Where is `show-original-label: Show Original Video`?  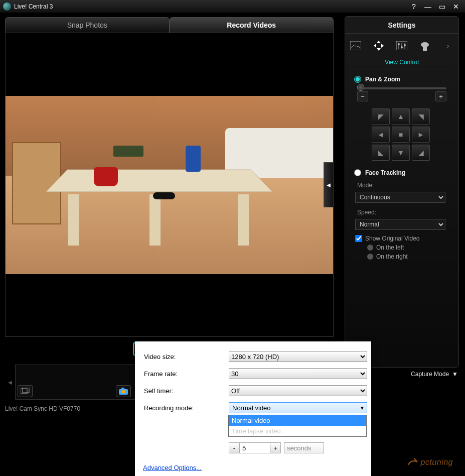 show-original-label: Show Original Video is located at coordinates (392, 239).